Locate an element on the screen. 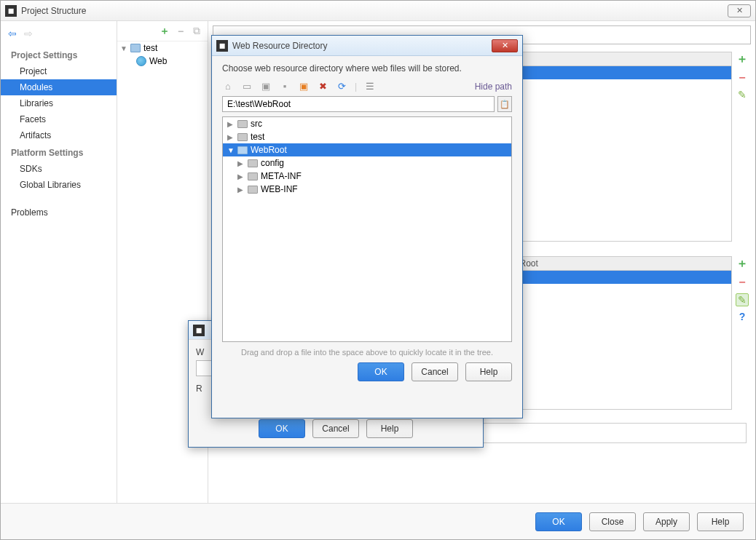  project-icon: ▣ is located at coordinates (266, 86).